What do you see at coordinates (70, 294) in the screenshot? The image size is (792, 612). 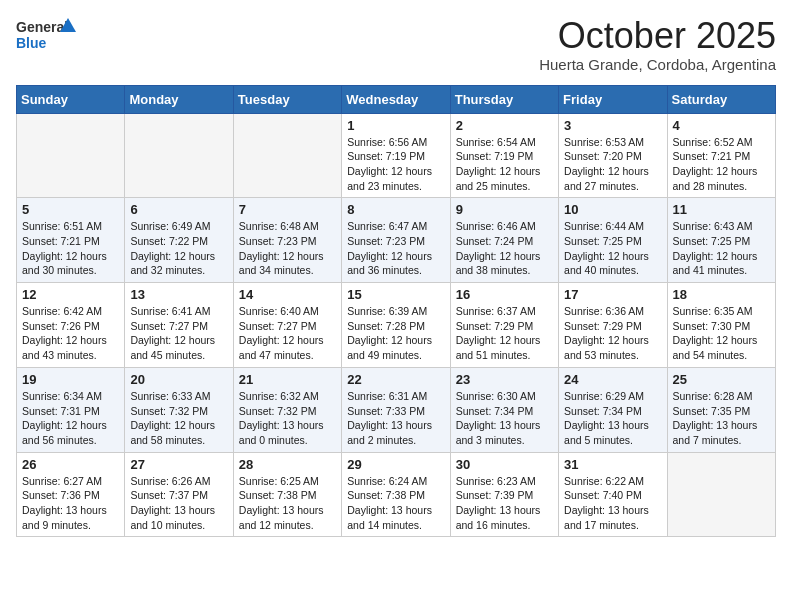 I see `day-number: 12` at bounding box center [70, 294].